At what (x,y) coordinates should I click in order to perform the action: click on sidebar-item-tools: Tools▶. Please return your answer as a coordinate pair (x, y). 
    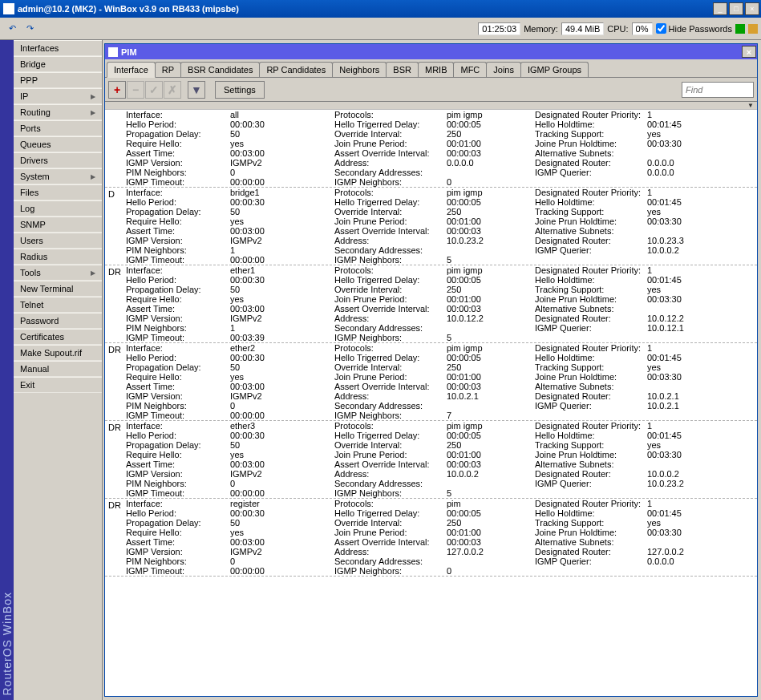
    Looking at the image, I should click on (58, 273).